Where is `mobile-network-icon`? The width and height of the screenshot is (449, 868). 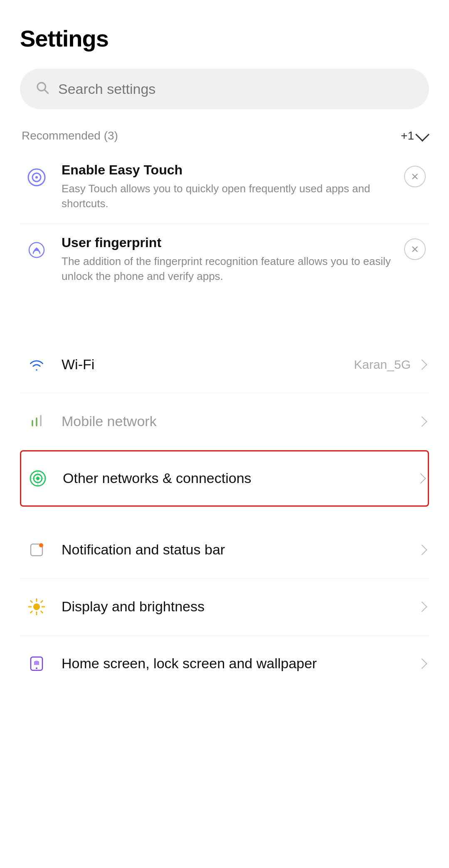
mobile-network-icon is located at coordinates (37, 422).